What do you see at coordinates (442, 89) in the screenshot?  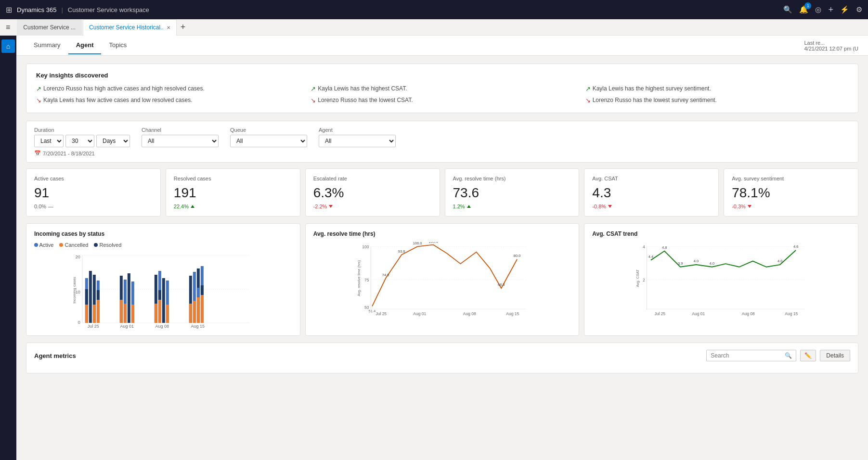 I see `insights-card: Key insights discovered ↗ Lorenzo Russo …` at bounding box center [442, 89].